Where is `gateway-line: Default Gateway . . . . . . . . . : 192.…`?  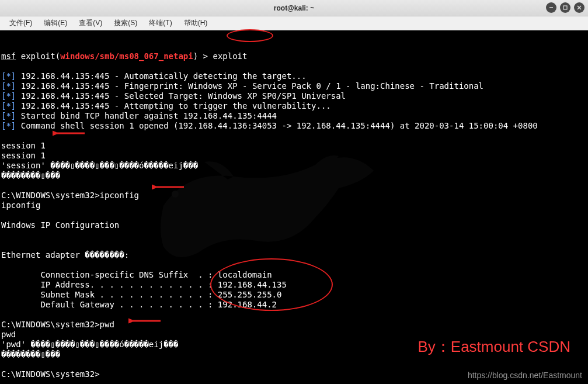
gateway-line: Default Gateway . . . . . . . . . : 192.… is located at coordinates (139, 305).